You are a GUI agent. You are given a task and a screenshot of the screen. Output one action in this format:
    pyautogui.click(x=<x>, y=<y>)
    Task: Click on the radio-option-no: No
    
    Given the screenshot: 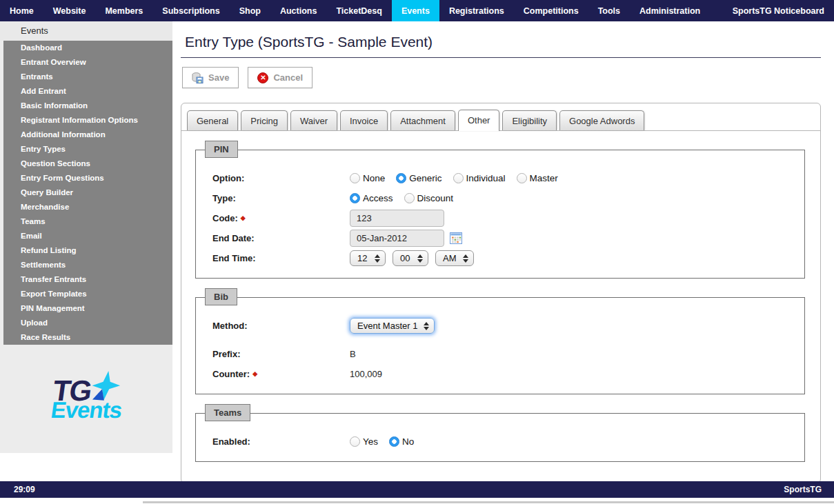 What is the action you would take?
    pyautogui.click(x=401, y=441)
    